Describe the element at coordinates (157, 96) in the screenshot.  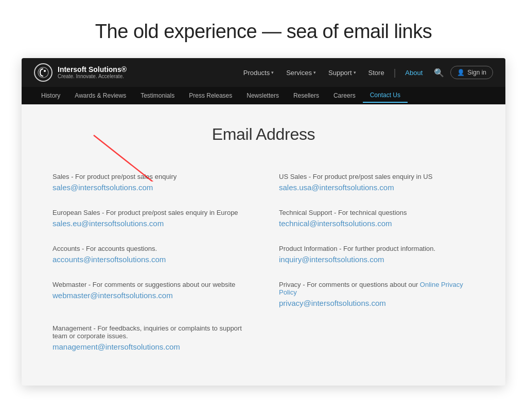
I see `subnav-testimonials: Testimonials` at that location.